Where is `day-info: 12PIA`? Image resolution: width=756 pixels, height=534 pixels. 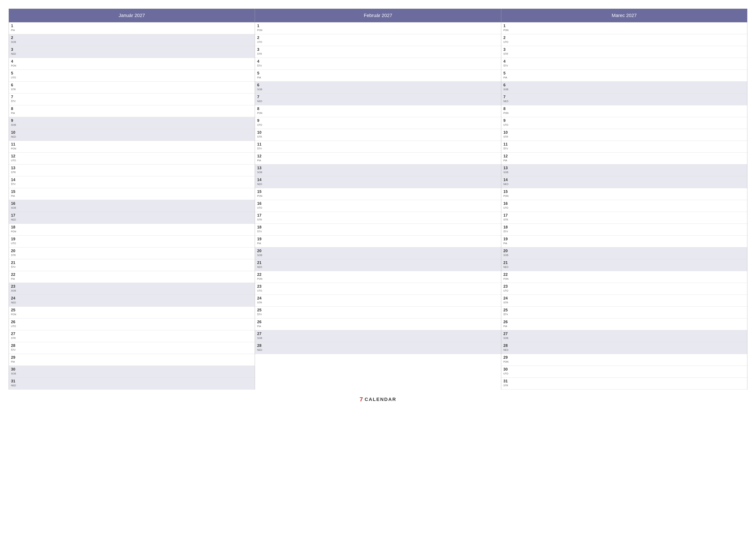
day-info: 12PIA is located at coordinates (507, 158).